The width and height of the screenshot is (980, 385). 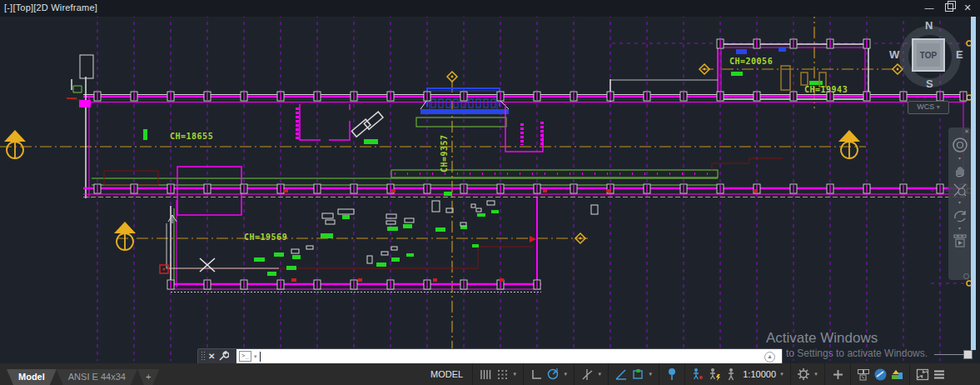 I want to click on zoom-icon, so click(x=960, y=190).